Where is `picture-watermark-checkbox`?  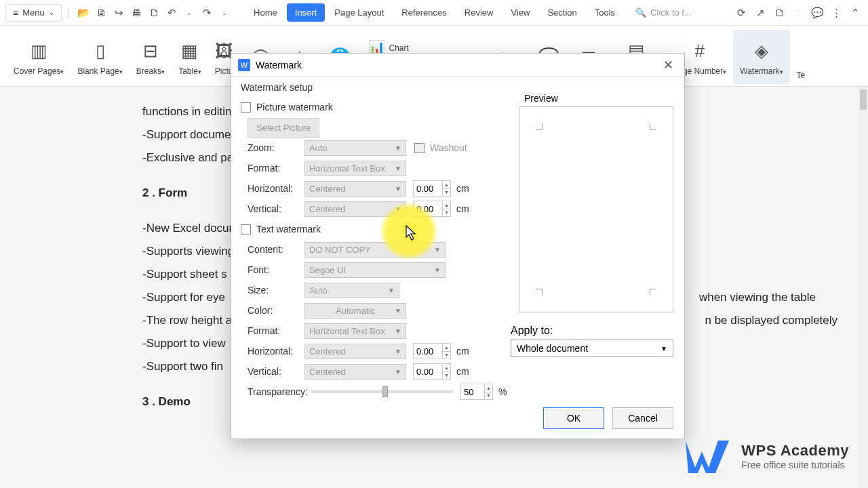
picture-watermark-checkbox is located at coordinates (245, 107).